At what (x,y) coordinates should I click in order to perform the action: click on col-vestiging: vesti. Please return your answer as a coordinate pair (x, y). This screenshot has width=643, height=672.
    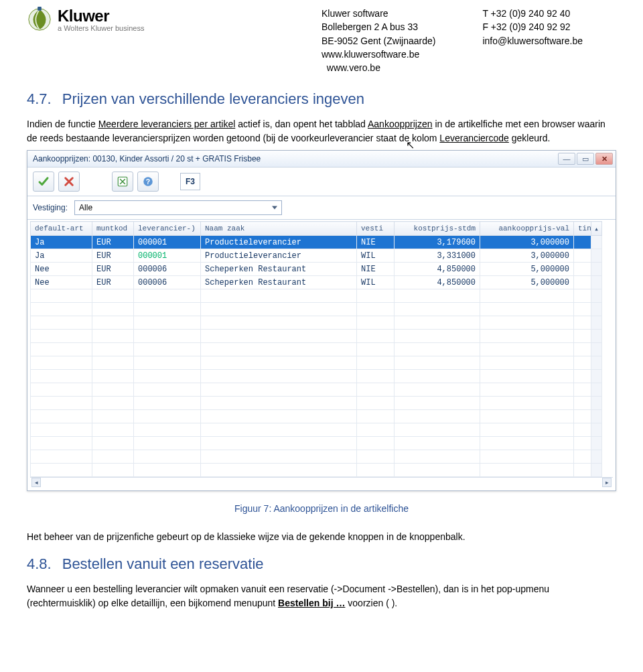
    Looking at the image, I should click on (376, 229).